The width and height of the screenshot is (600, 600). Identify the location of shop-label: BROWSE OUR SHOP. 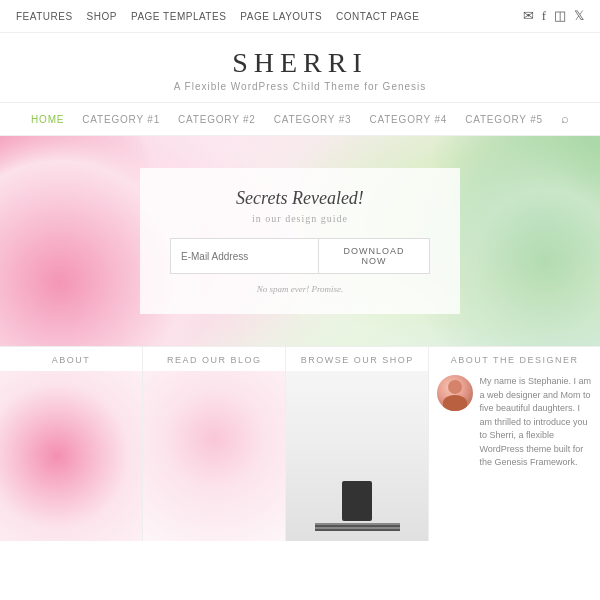
(357, 359).